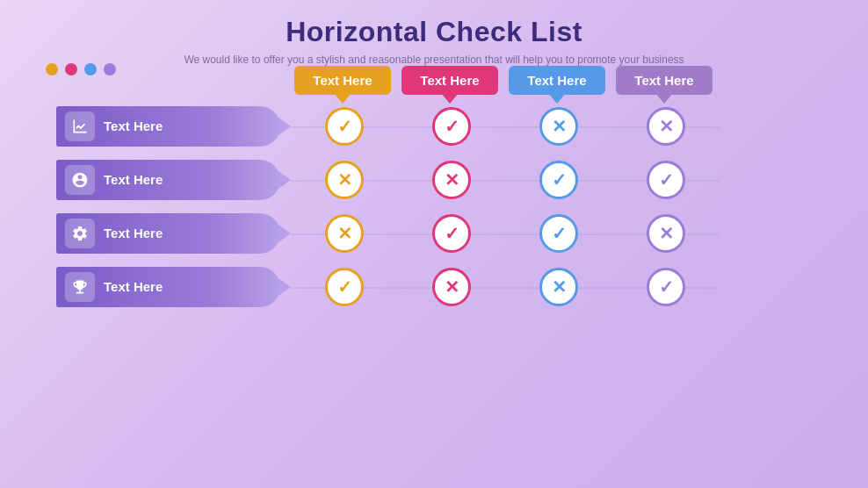 The image size is (868, 488). I want to click on check-cell-2-2: ✓, so click(559, 233).